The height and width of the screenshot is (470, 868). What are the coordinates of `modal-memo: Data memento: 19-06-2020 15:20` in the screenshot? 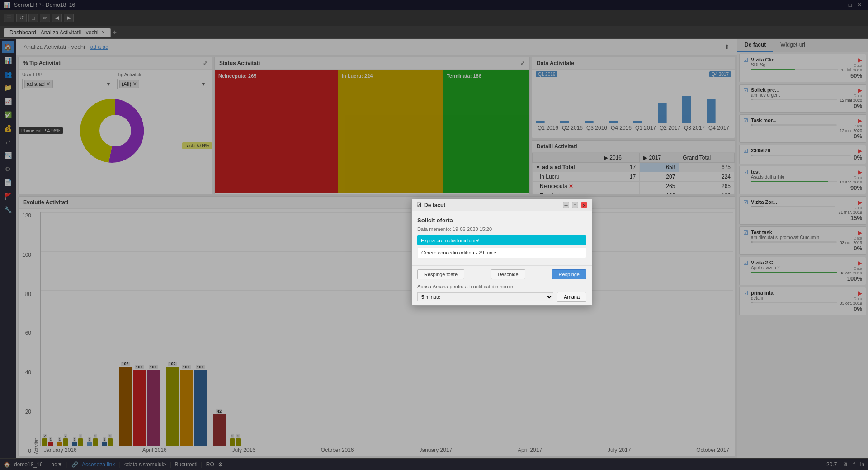 It's located at (502, 229).